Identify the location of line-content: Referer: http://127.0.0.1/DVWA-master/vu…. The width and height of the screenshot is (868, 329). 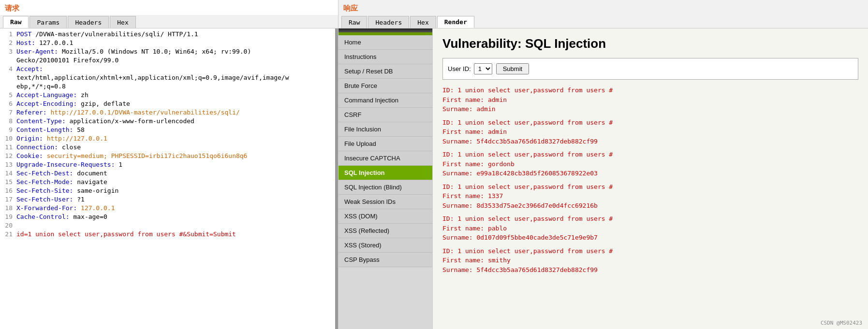
(128, 113).